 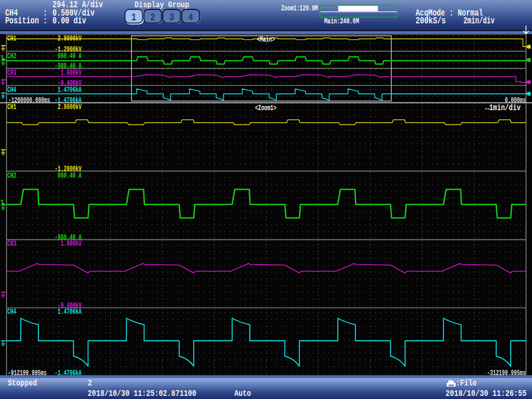 What do you see at coordinates (299, 8) in the screenshot?
I see `svg-text: Zoom1:120.0M` at bounding box center [299, 8].